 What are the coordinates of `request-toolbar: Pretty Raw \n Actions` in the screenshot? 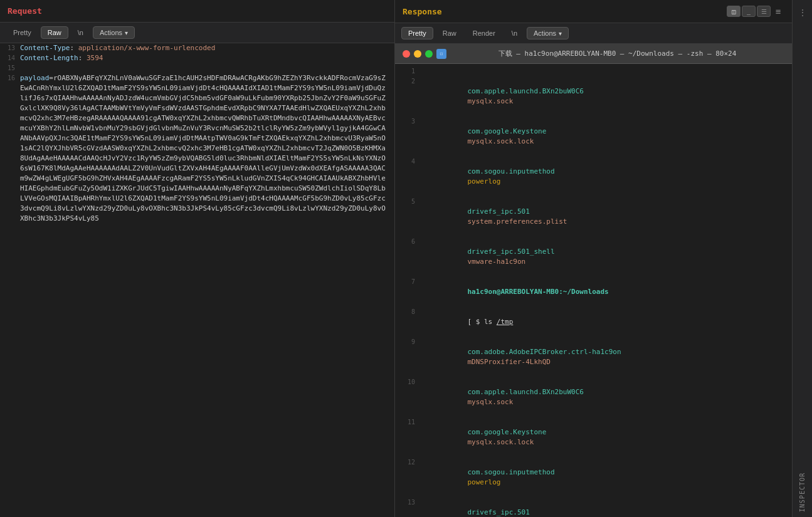 It's located at (197, 33).